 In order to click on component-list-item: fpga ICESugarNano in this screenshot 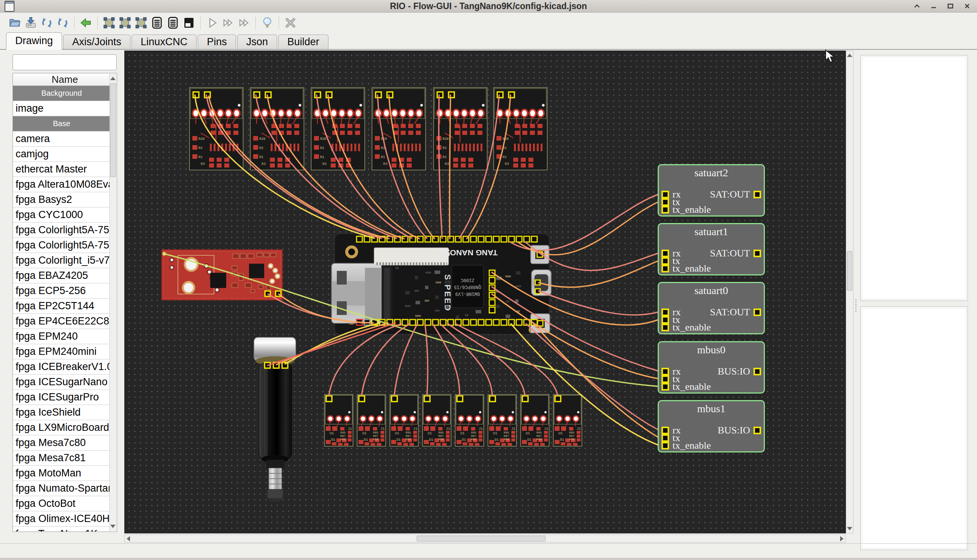, I will do `click(62, 382)`.